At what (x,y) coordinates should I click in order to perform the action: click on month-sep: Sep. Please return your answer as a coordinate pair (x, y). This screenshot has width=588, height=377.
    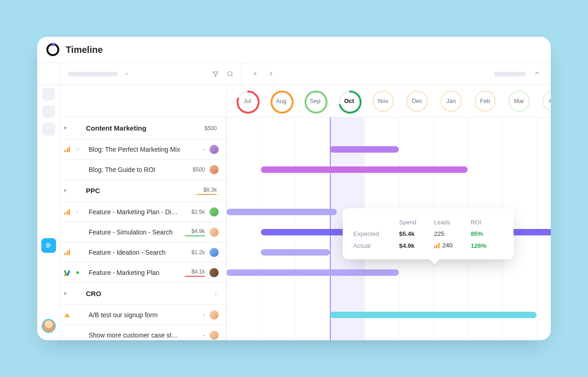
    Looking at the image, I should click on (315, 101).